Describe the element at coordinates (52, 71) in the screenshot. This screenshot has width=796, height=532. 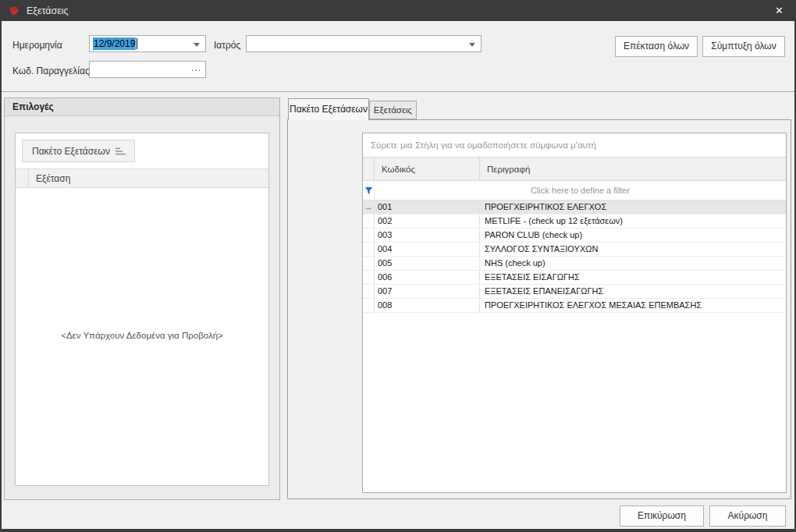
I see `order-code-label: Κωδ. Παραγγελίας` at that location.